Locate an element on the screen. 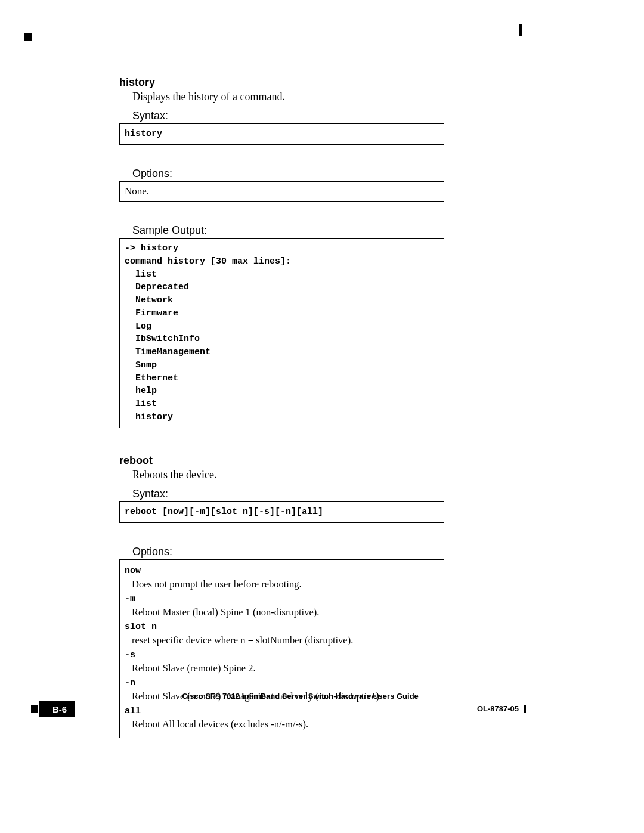 The image size is (644, 833). footer-rule is located at coordinates (301, 688).